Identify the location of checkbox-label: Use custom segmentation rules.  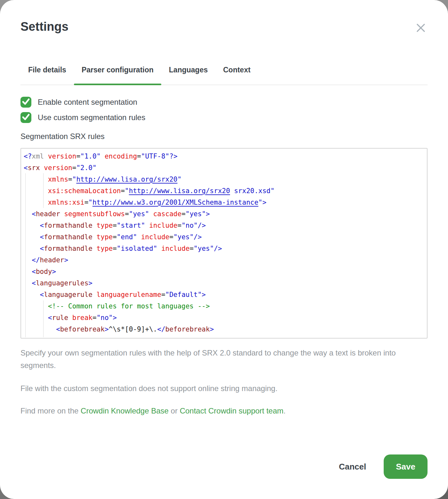
(92, 118).